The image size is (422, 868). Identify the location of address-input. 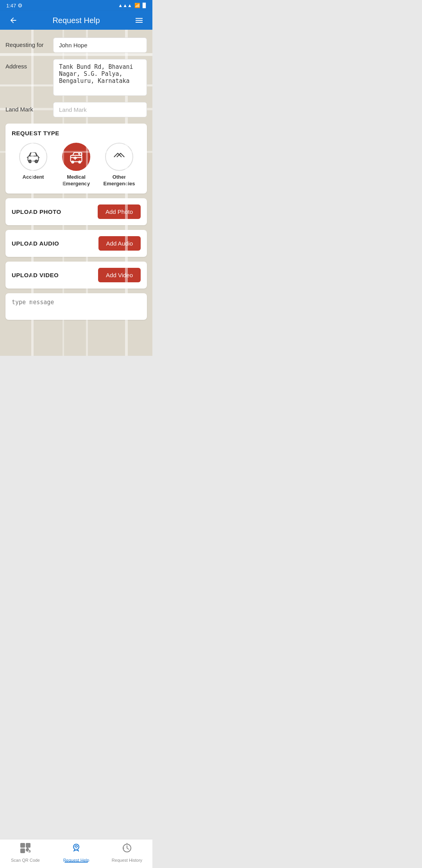
(100, 77).